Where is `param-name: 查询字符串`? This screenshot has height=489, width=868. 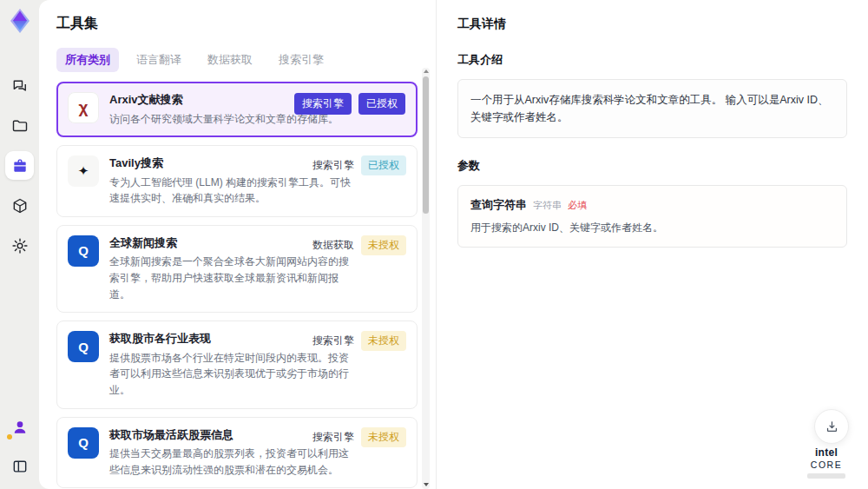
param-name: 查询字符串 is located at coordinates (498, 205).